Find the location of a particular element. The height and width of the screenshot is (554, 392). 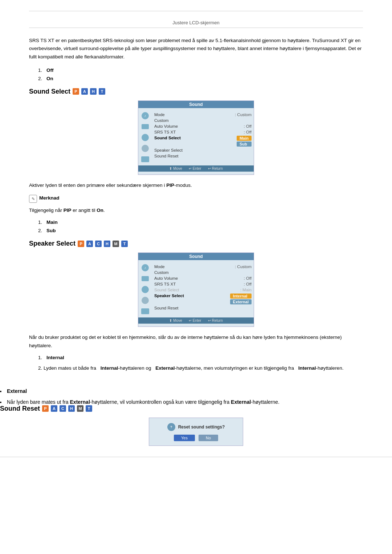

page-title: Justere LCD-skjermen is located at coordinates (196, 22).